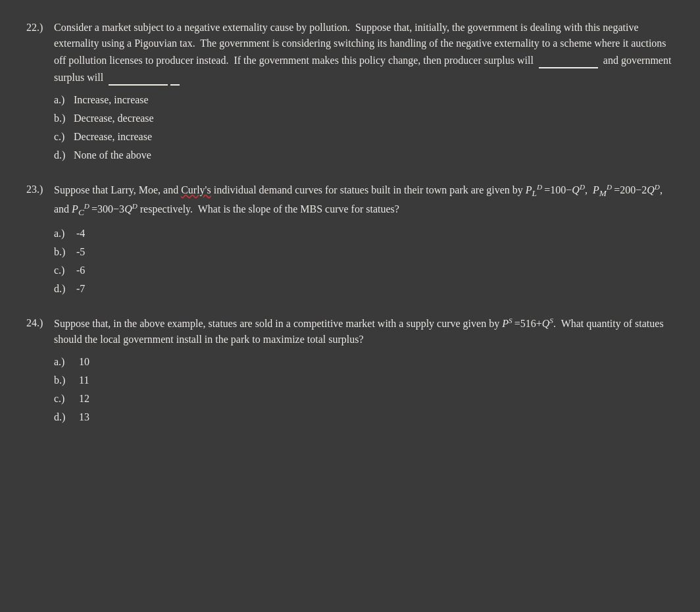 Image resolution: width=700 pixels, height=612 pixels. I want to click on blank-government-surplus, so click(138, 77).